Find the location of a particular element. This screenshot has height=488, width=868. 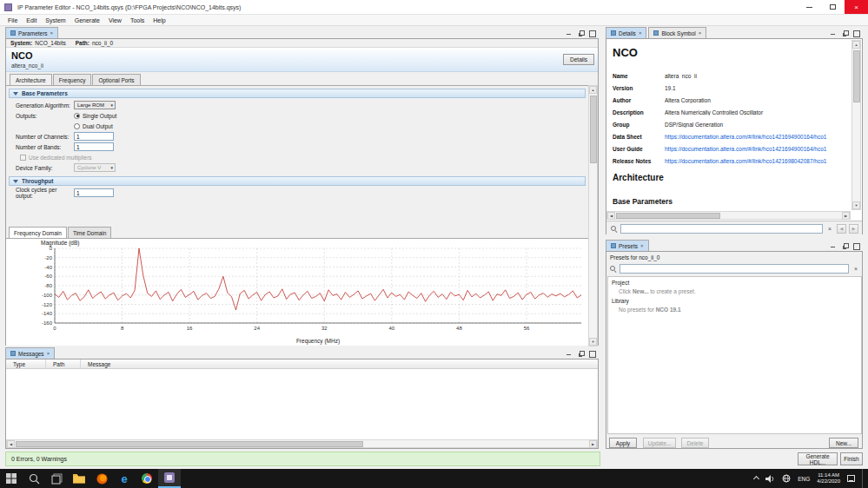

tab-time-domain: Time Domain is located at coordinates (89, 233).